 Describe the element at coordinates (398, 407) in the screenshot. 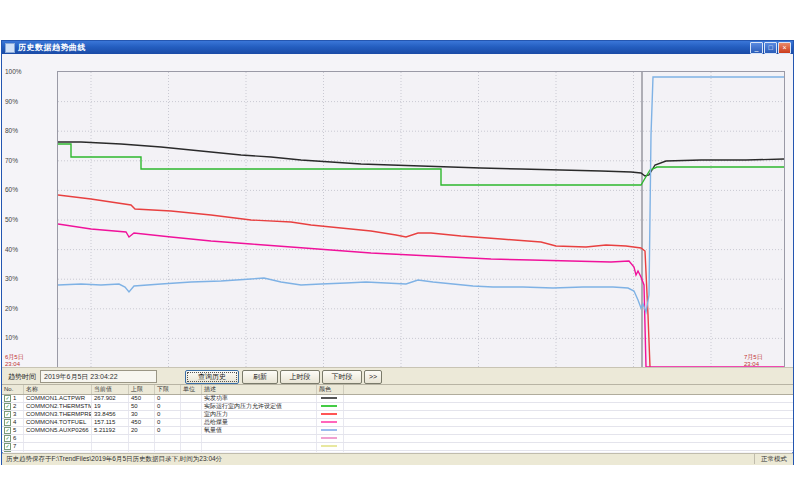

I see `table-row: ✓2COMMON2.THERMSTM19500实际运行室内压力允许设定值` at that location.